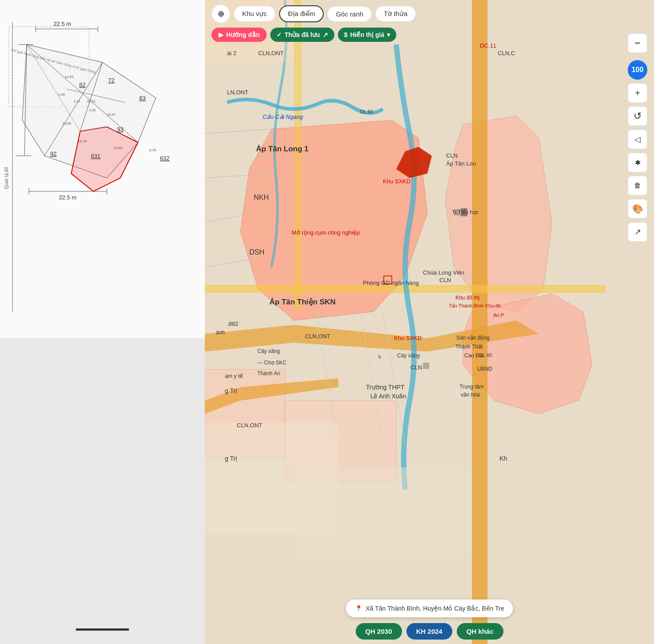  Describe the element at coordinates (429, 631) in the screenshot. I see `tab-kh-2024: KH 2024` at that location.